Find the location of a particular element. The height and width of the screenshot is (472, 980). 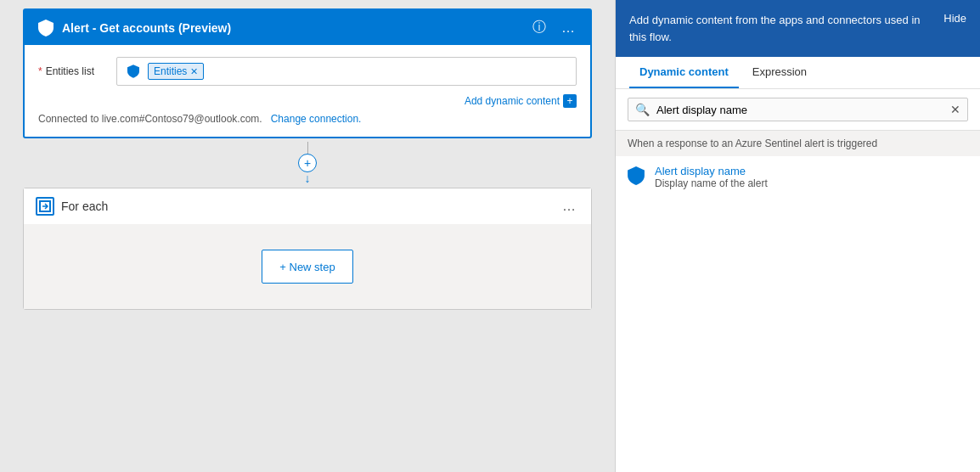

search-input is located at coordinates (800, 110).